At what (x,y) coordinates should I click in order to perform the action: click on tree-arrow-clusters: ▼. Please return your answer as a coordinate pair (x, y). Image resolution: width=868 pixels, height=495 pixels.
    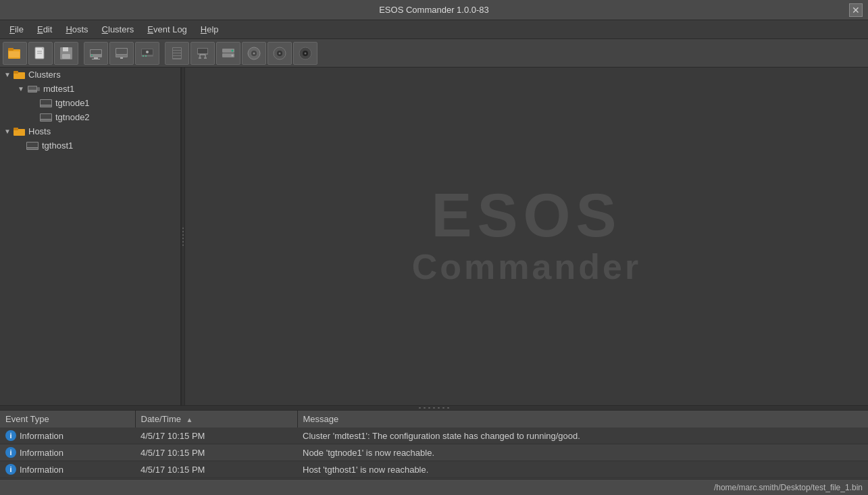
    Looking at the image, I should click on (7, 75).